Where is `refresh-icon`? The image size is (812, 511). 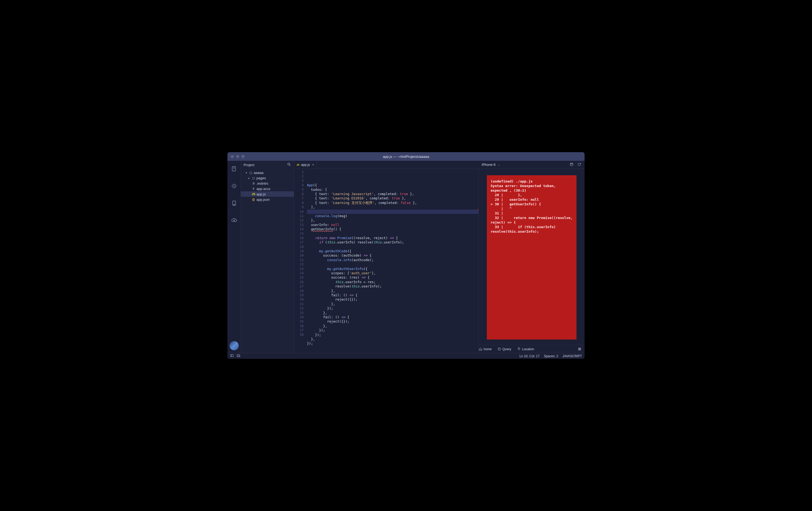
refresh-icon is located at coordinates (579, 165).